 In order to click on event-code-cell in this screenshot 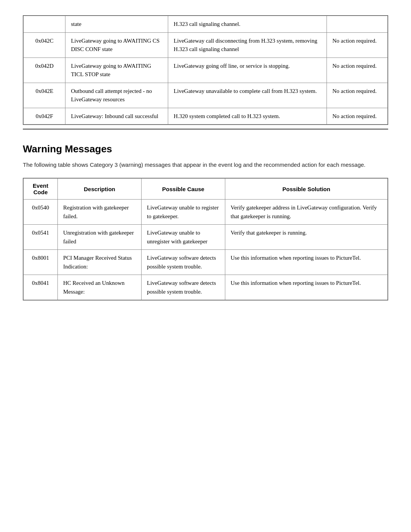, I will do `click(45, 24)`.